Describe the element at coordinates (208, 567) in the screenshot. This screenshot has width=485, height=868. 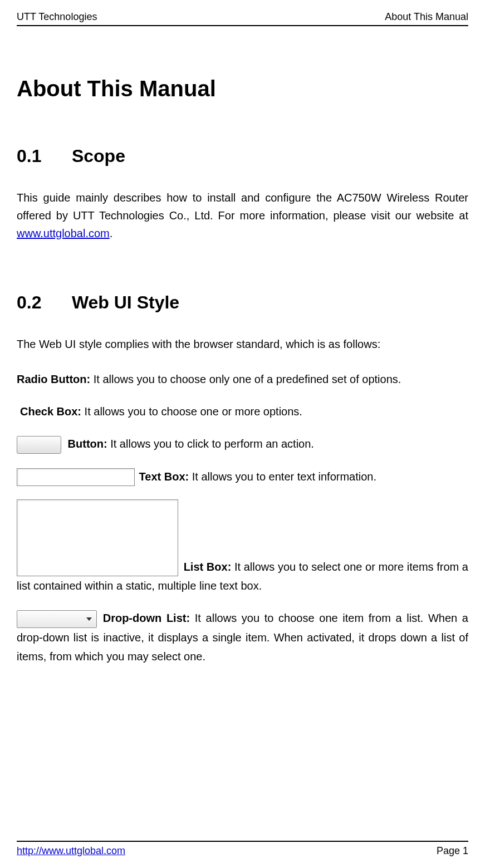
I see `list-box-label: List Box:` at that location.